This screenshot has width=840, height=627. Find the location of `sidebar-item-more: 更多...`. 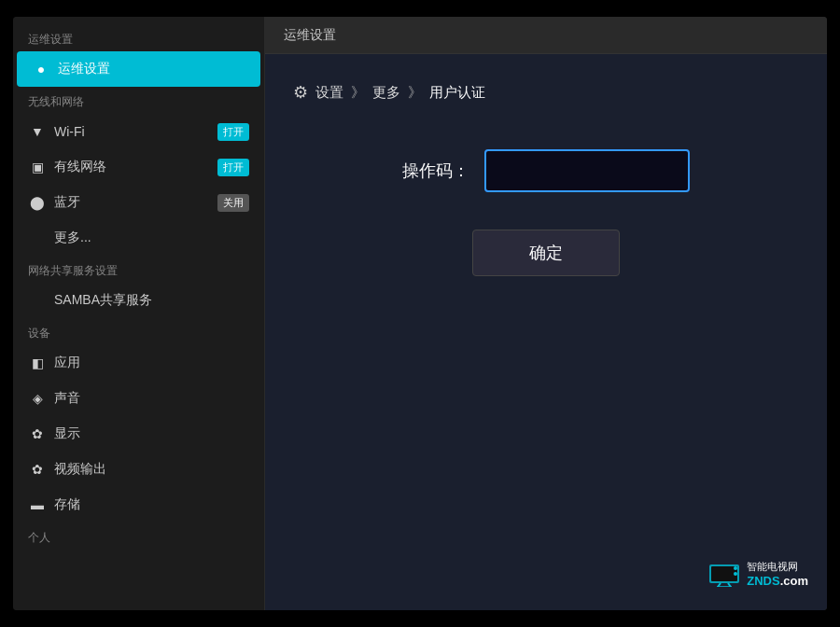

sidebar-item-more: 更多... is located at coordinates (138, 238).